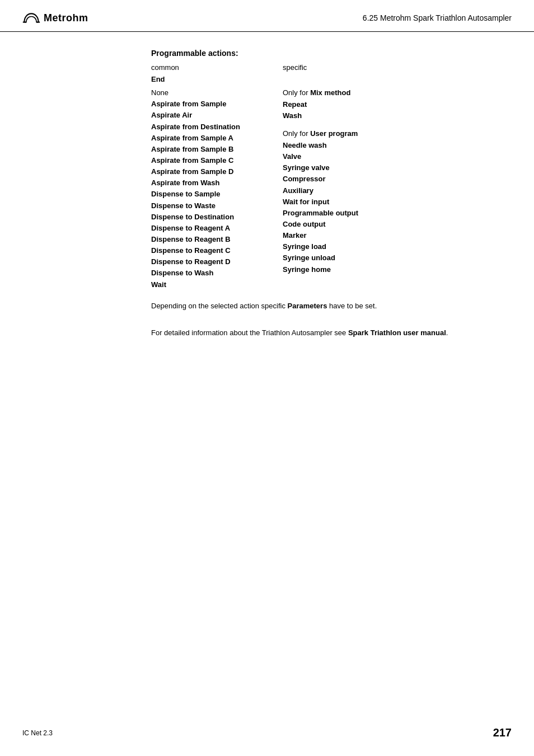  Describe the element at coordinates (319, 334) in the screenshot. I see `description-paragraph-2: For detailed information about the Triat…` at that location.